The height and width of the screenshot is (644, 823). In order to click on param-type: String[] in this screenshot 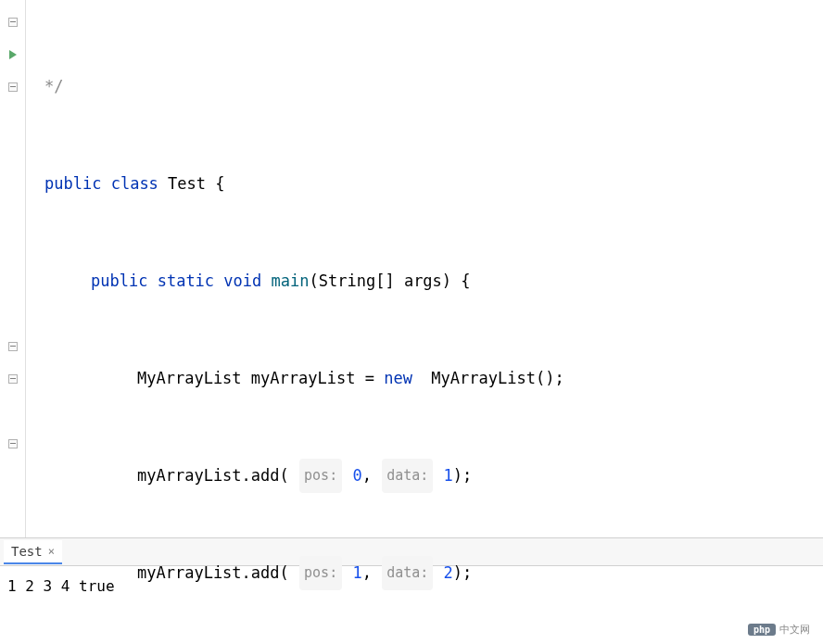, I will do `click(357, 282)`.